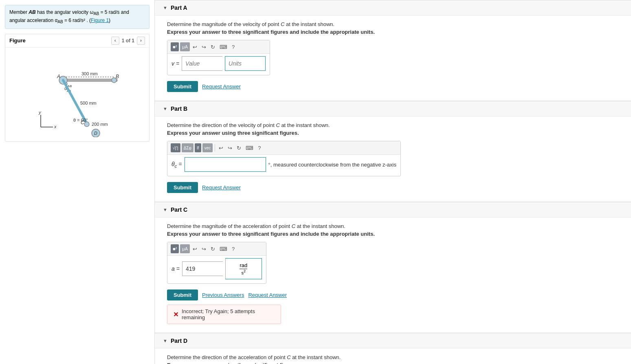 This screenshot has width=631, height=364. What do you see at coordinates (195, 249) in the screenshot?
I see `undo-btn-c: ↩` at bounding box center [195, 249].